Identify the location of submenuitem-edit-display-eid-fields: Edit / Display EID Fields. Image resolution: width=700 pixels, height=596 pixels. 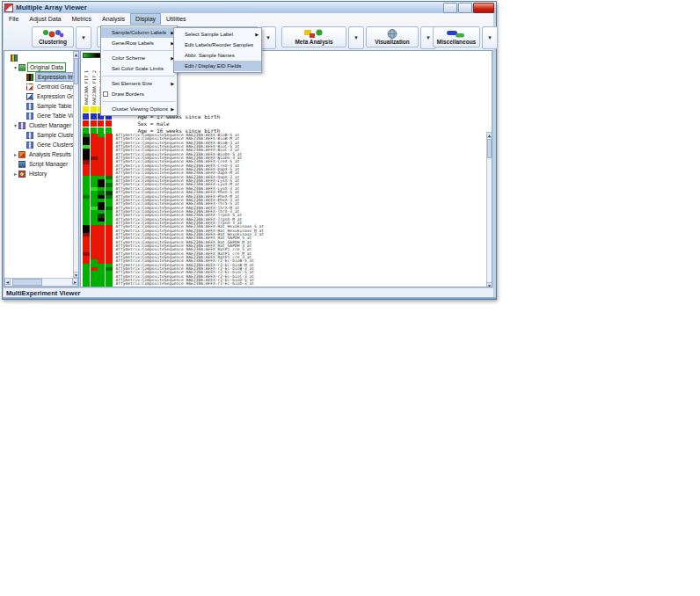
(218, 66).